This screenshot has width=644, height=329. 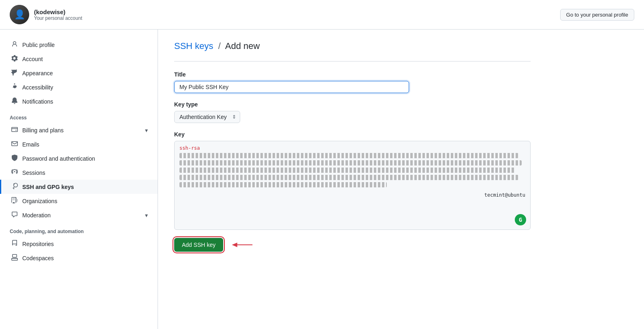 I want to click on sidebar-link-appearance: Appearance, so click(x=79, y=73).